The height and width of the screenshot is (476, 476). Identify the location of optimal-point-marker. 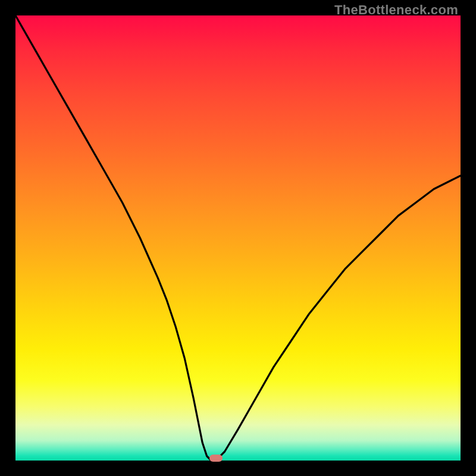
(216, 458).